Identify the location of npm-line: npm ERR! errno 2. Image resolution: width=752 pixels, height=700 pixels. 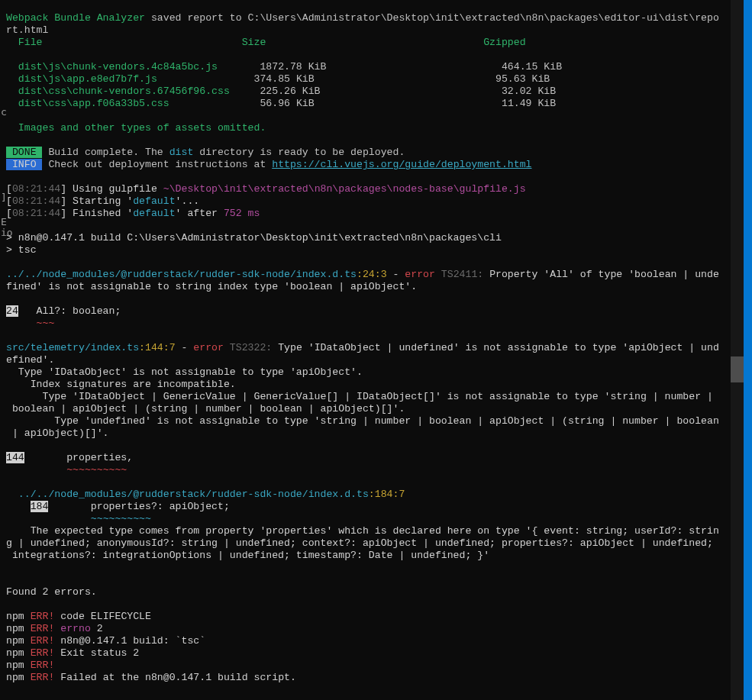
(55, 629).